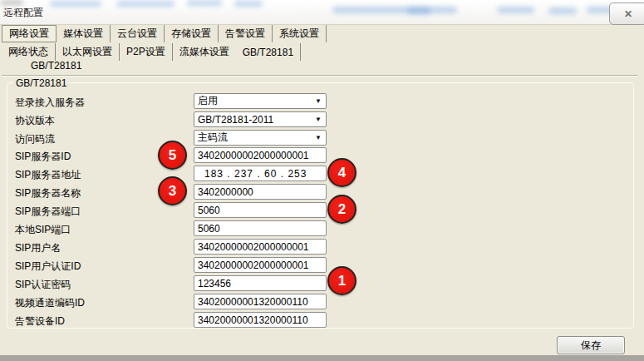 This screenshot has width=644, height=361. Describe the element at coordinates (48, 211) in the screenshot. I see `field-label-sip-server-port: SIP服务器端口` at that location.